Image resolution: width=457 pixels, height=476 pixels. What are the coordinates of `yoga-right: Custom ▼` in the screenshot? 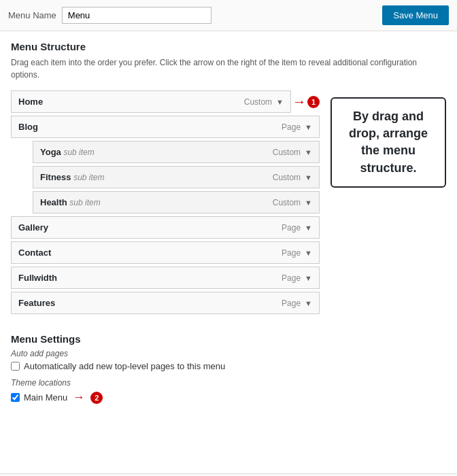 It's located at (292, 152).